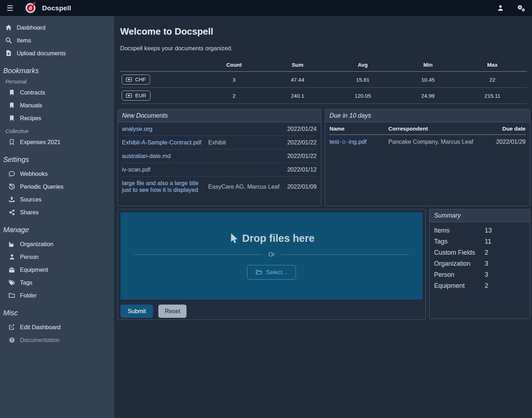  Describe the element at coordinates (12, 270) in the screenshot. I see `equipment-box-icon` at that location.